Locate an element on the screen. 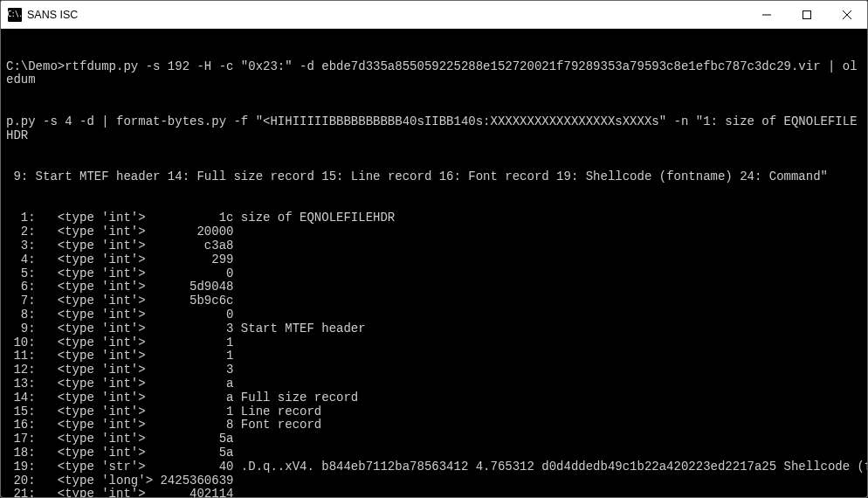 The height and width of the screenshot is (498, 868). minimize-button is located at coordinates (767, 15).